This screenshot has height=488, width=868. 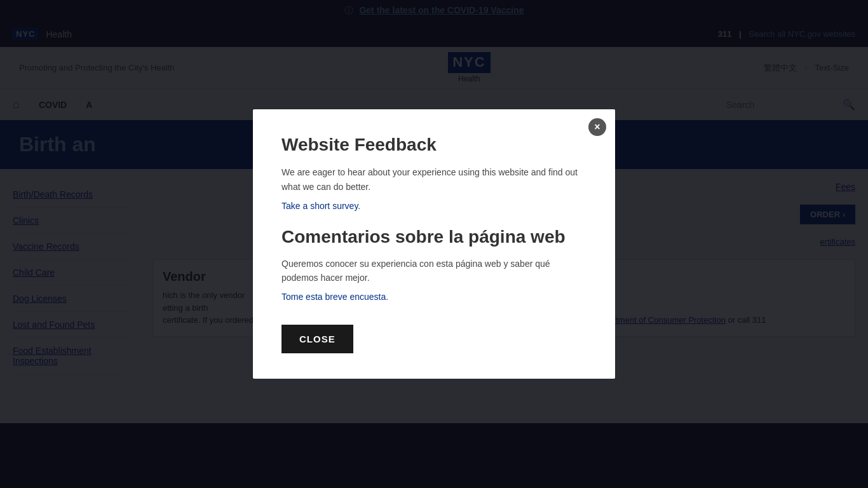 What do you see at coordinates (434, 179) in the screenshot?
I see `modal-english-body: We are eager to hear about your experien…` at bounding box center [434, 179].